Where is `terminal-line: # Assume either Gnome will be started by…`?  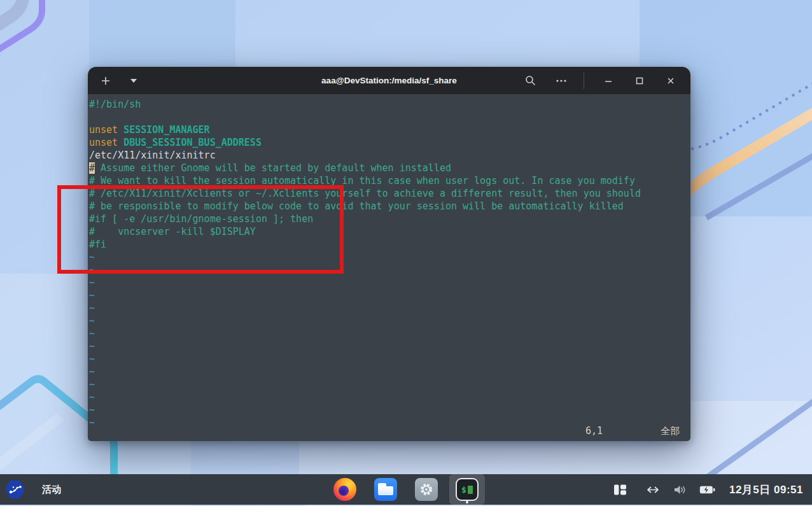 terminal-line: # Assume either Gnome will be started by… is located at coordinates (389, 168).